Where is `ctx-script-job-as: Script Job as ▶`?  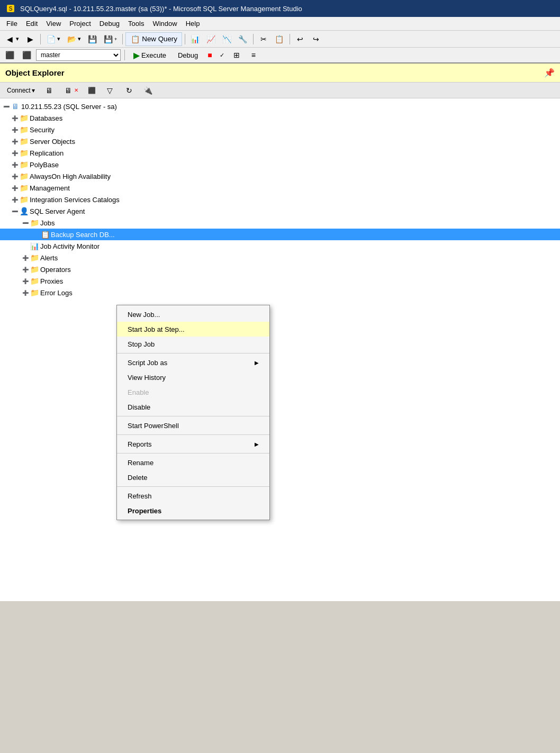
ctx-script-job-as: Script Job as ▶ is located at coordinates (193, 362).